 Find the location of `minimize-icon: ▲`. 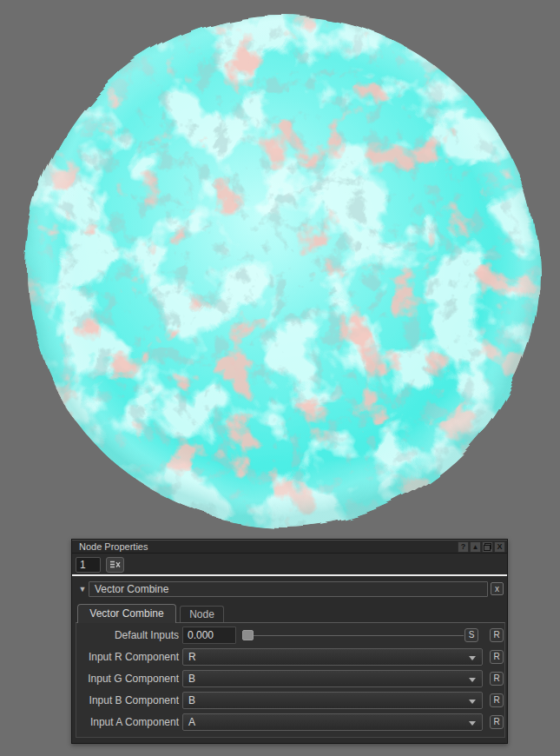

minimize-icon: ▲ is located at coordinates (476, 547).